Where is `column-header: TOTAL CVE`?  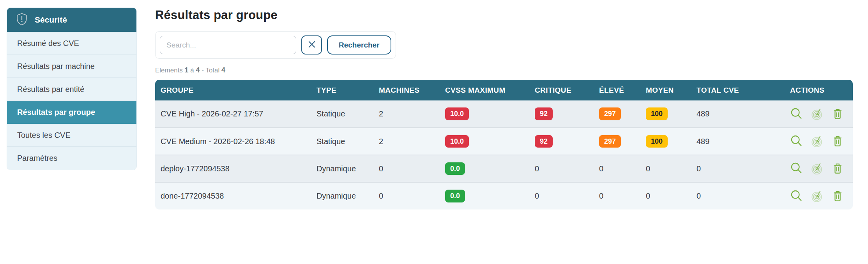 column-header: TOTAL CVE is located at coordinates (738, 90).